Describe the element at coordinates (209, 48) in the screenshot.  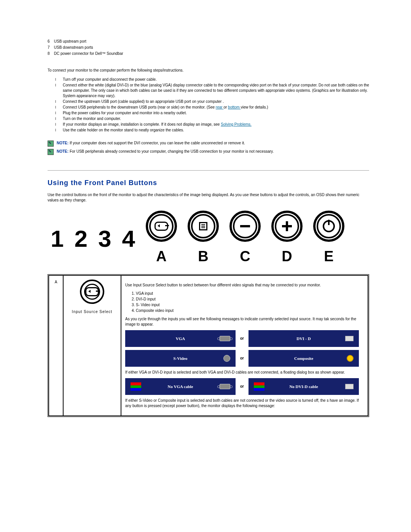
I see `port-item: 7 USB downstream ports` at that location.